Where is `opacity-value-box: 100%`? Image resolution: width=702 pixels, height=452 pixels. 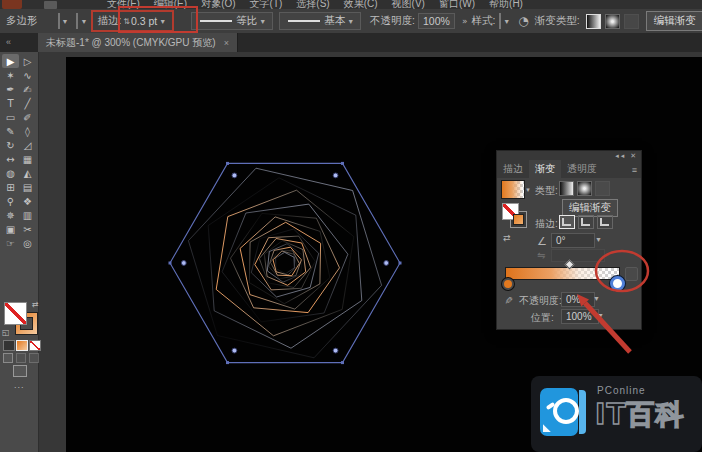
opacity-value-box: 100% is located at coordinates (436, 21).